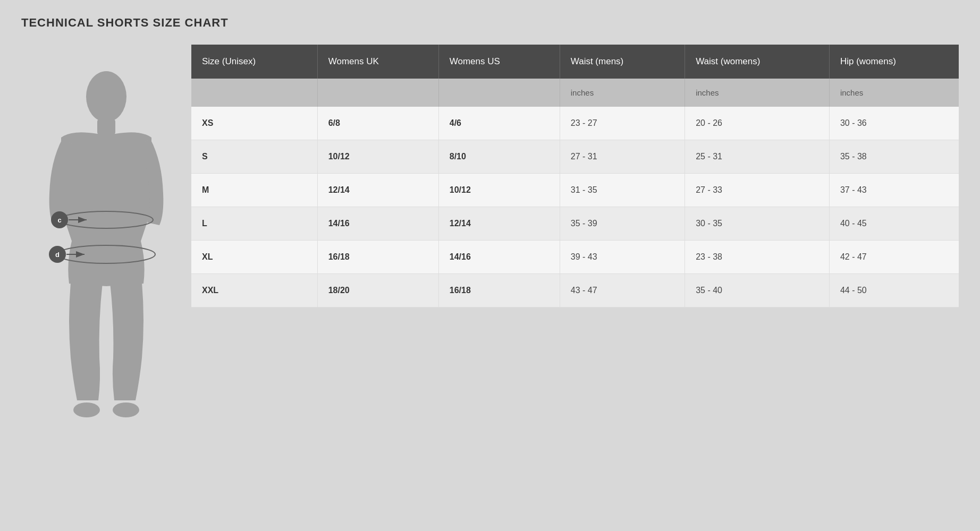 Image resolution: width=980 pixels, height=531 pixels. What do you see at coordinates (622, 123) in the screenshot?
I see `cell-waist-mens: 23 - 27` at bounding box center [622, 123].